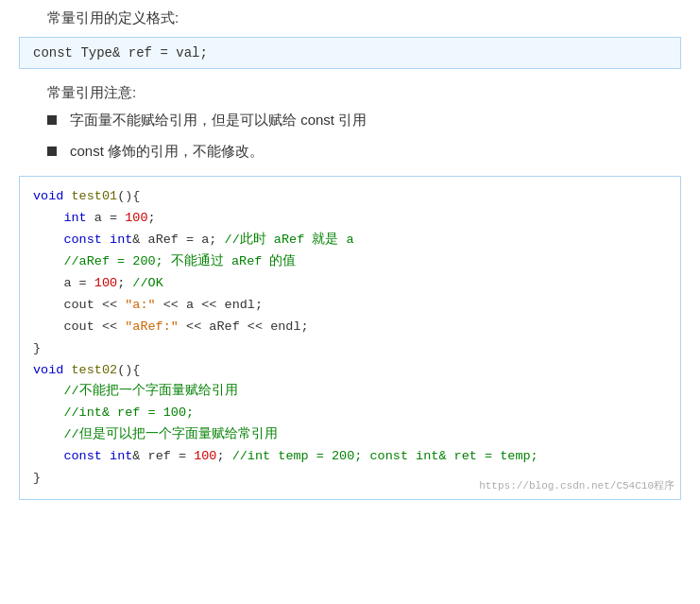 The height and width of the screenshot is (604, 700). I want to click on bullet-text-1: 字面量不能赋给引用，但是可以赋给 const 引用, so click(218, 121).